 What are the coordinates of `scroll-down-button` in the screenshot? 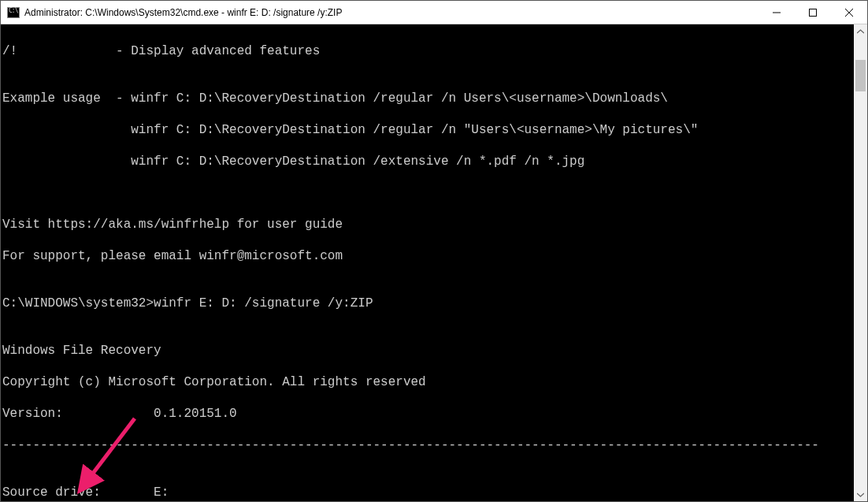 It's located at (860, 495).